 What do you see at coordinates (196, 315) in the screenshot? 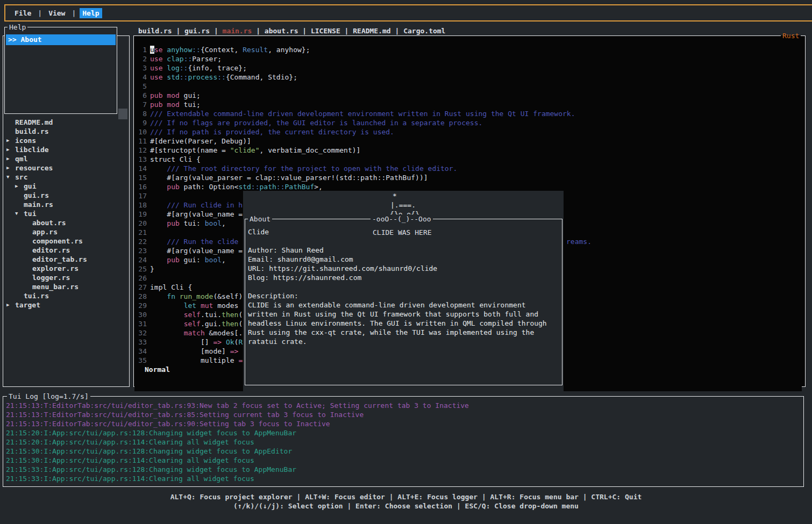
I see `code-text: self.tui.then(` at bounding box center [196, 315].